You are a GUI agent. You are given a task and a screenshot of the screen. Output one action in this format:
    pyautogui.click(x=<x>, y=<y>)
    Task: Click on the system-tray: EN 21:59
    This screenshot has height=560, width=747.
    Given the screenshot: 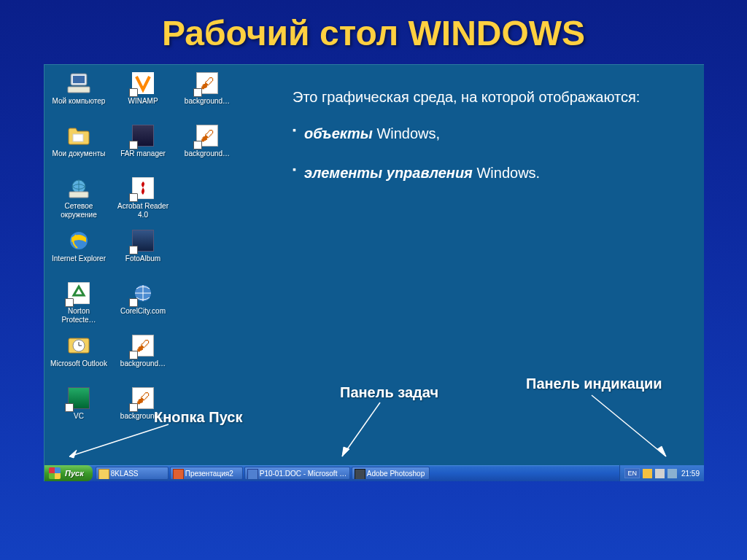 What is the action you would take?
    pyautogui.click(x=662, y=473)
    